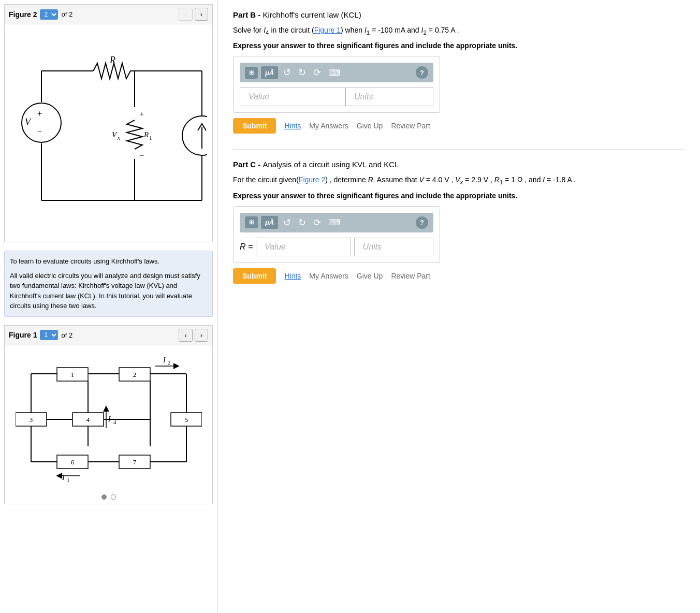 The height and width of the screenshot is (613, 700). I want to click on svg-text: 5, so click(186, 419).